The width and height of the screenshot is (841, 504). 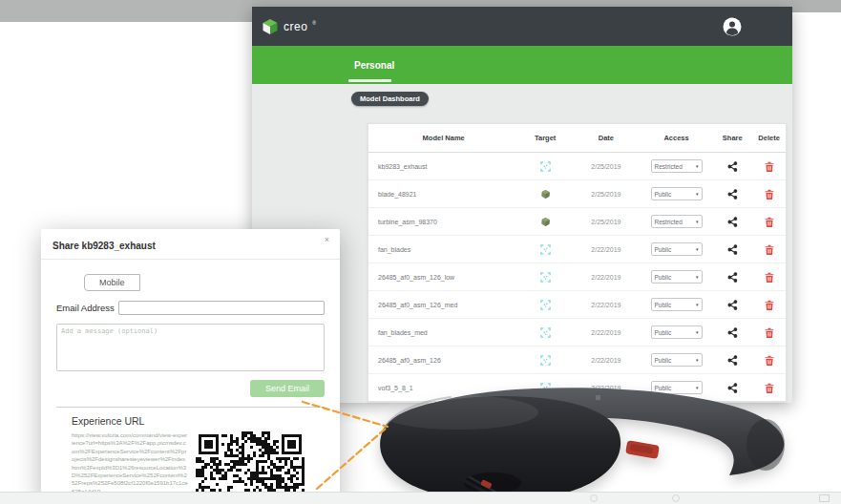 I want to click on email-row: Email Address, so click(x=191, y=307).